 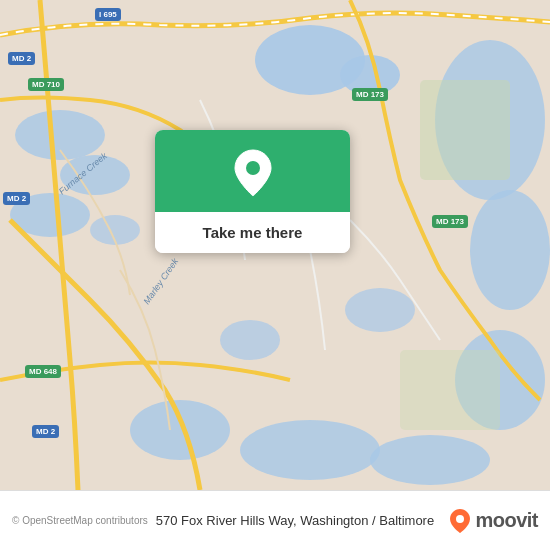 I want to click on address-text: 570 Fox River Hills Way, Washington / Ba…, so click(x=299, y=520).